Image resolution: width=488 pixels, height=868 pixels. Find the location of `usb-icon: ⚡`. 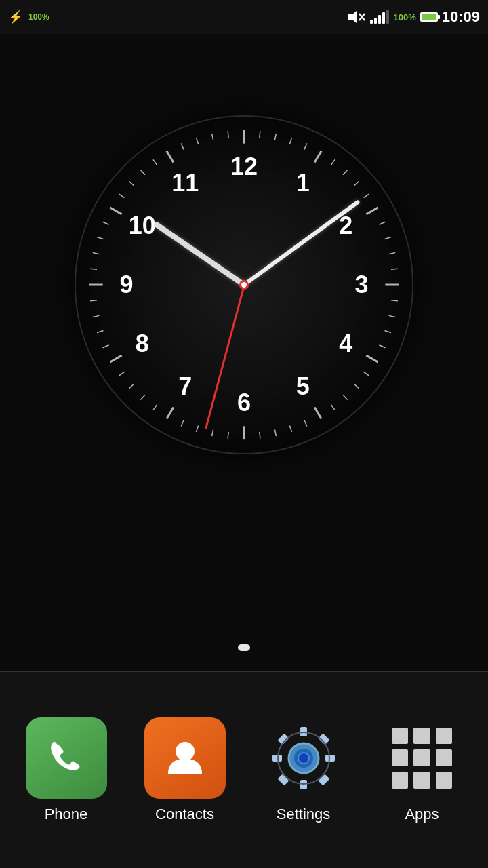

usb-icon: ⚡ is located at coordinates (16, 17).